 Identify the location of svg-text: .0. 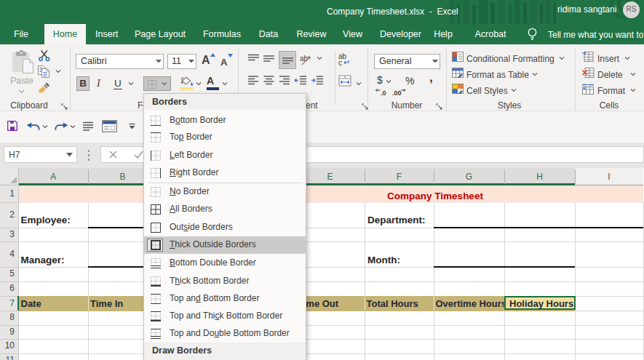
(383, 93).